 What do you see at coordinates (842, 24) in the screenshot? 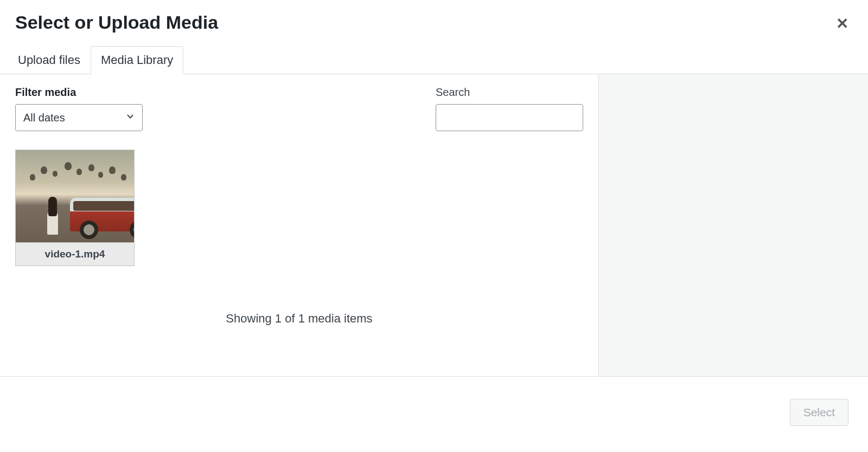
I see `close-button: ✕` at bounding box center [842, 24].